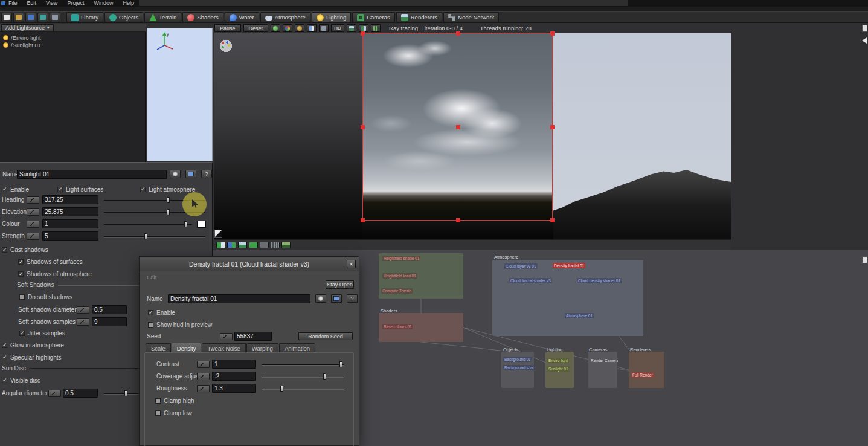 Image resolution: width=868 pixels, height=446 pixels. I want to click on tab-density: Density, so click(187, 348).